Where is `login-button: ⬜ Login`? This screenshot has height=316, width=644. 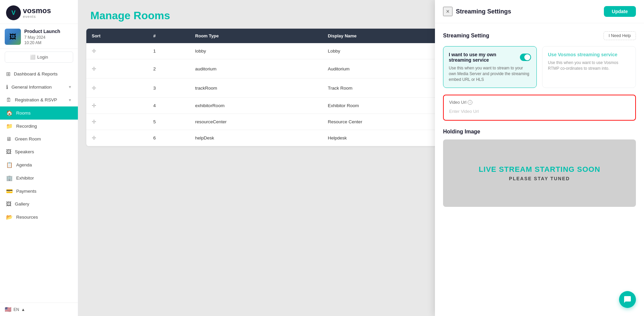 login-button: ⬜ Login is located at coordinates (39, 57).